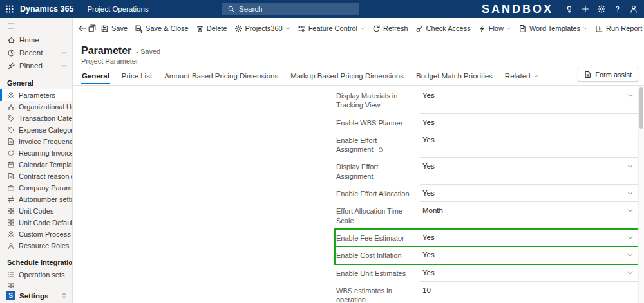 This screenshot has width=644, height=303. What do you see at coordinates (31, 66) in the screenshot?
I see `nav-item-label: Pinned` at bounding box center [31, 66].